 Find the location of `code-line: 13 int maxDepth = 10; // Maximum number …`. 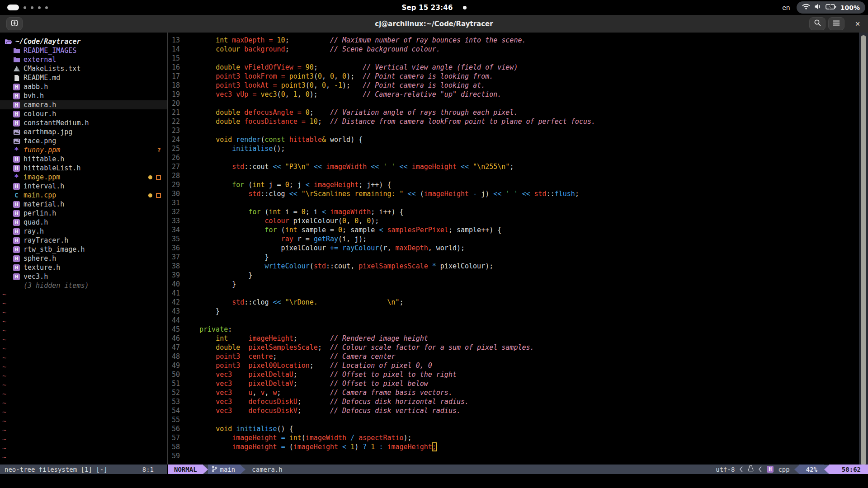

code-line: 13 int maxDepth = 10; // Maximum number … is located at coordinates (518, 41).